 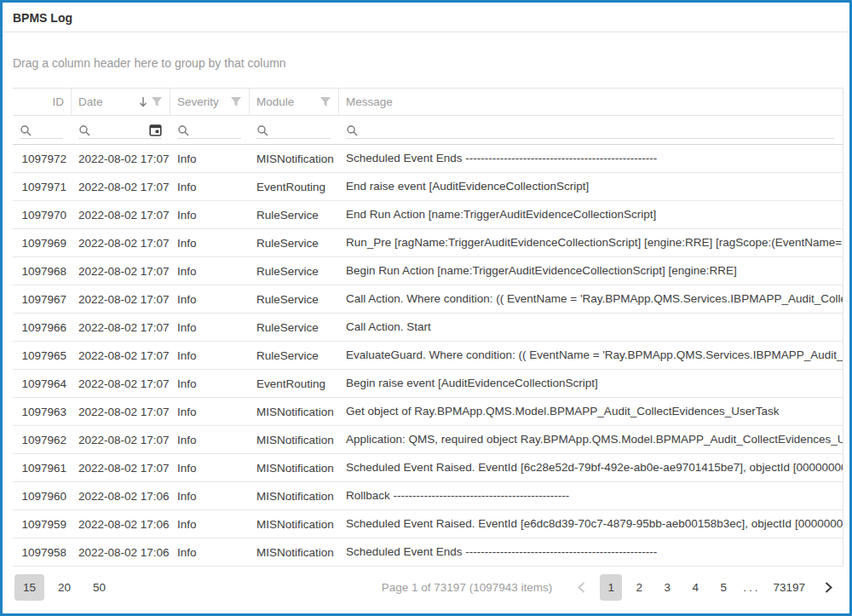 I want to click on table-row: 1097961 2022-08-02 17:07 Info MISNotific…, so click(x=428, y=469).